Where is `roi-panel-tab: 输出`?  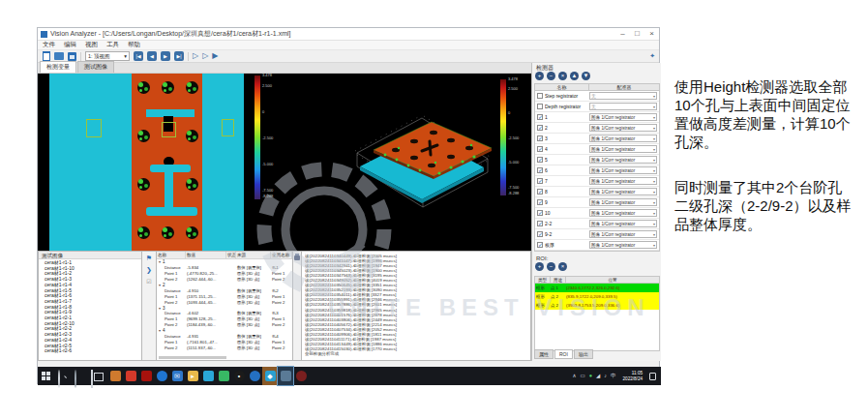
roi-panel-tab: 输出 is located at coordinates (584, 354).